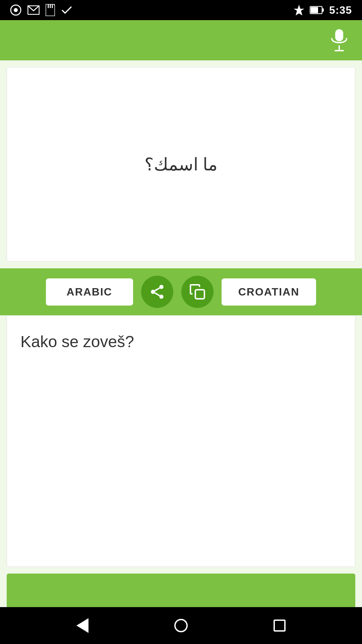  What do you see at coordinates (317, 10) in the screenshot?
I see `battery-icon` at bounding box center [317, 10].